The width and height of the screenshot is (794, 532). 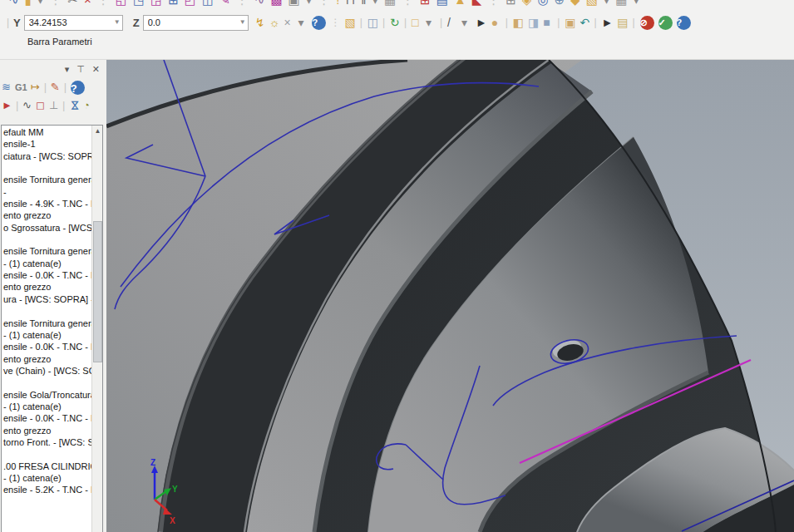 What do you see at coordinates (36, 87) in the screenshot?
I see `tool-arrow-icon: ↦` at bounding box center [36, 87].